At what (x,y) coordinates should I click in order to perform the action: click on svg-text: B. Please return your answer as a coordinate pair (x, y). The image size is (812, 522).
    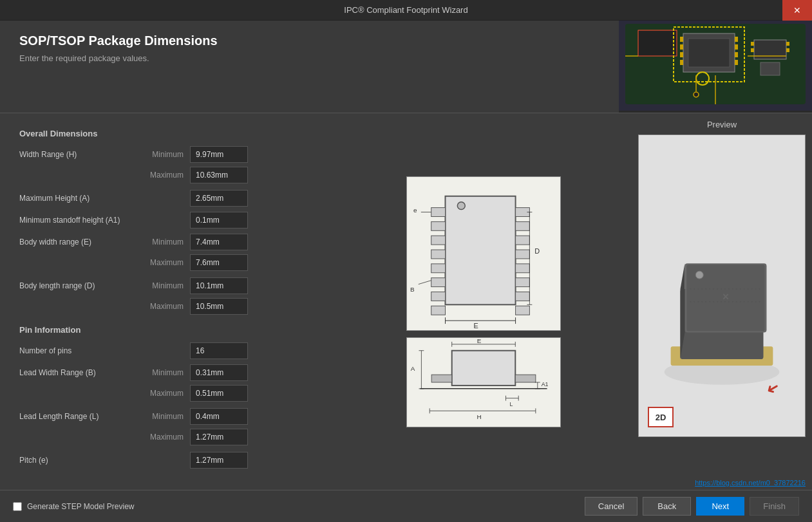
    Looking at the image, I should click on (412, 290).